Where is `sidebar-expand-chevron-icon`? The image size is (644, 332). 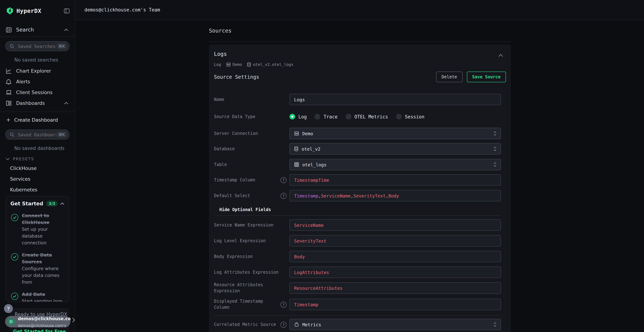
sidebar-expand-chevron-icon is located at coordinates (74, 320).